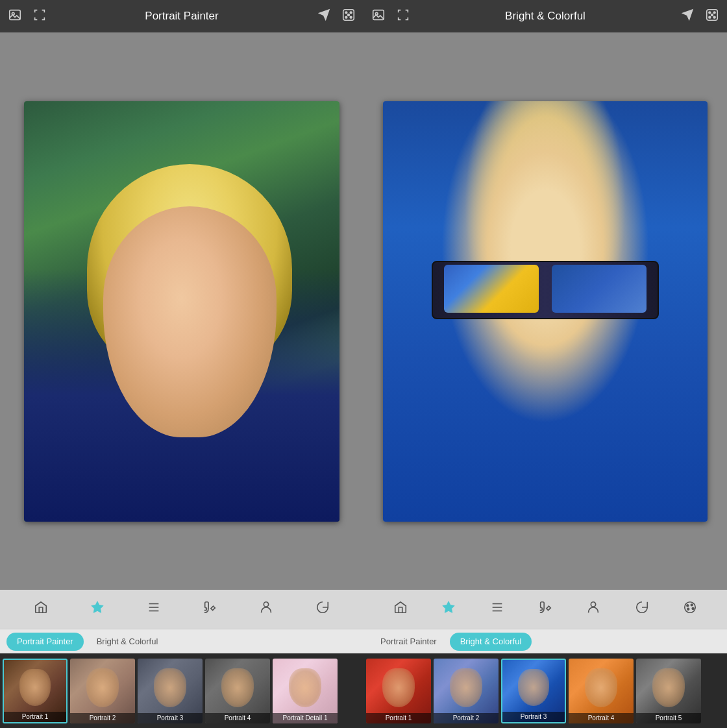 This screenshot has height=728, width=727. What do you see at coordinates (170, 691) in the screenshot?
I see `left-thumb-3: Portrait 3` at bounding box center [170, 691].